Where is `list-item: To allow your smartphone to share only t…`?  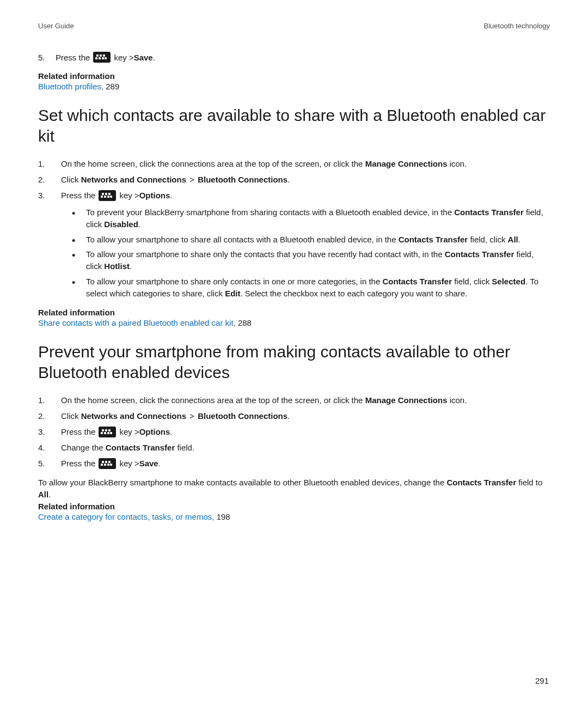 list-item: To allow your smartphone to share only t… is located at coordinates (311, 260).